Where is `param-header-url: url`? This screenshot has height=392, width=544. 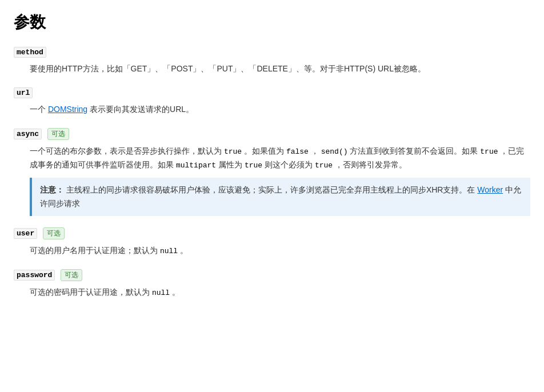
param-header-url: url is located at coordinates (272, 93).